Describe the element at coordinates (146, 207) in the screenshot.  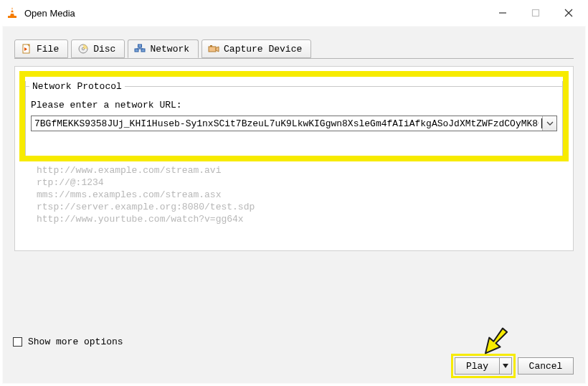
I see `url-example-line: rtsp://server.example.org:8080/test.sdp` at that location.